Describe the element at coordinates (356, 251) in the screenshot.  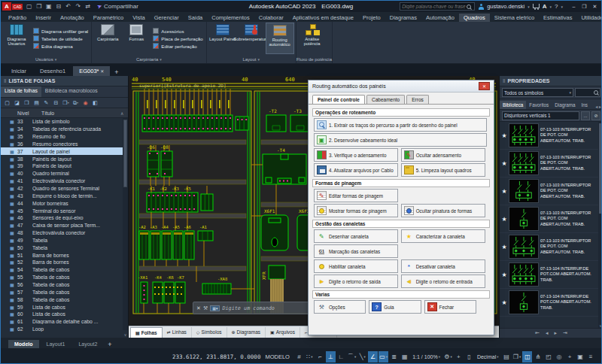
I see `dialog-button: Marcação das canaletas` at that location.